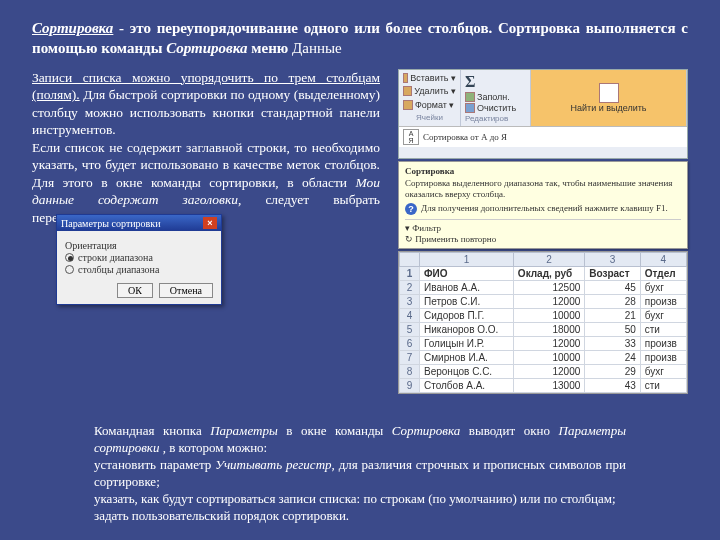 This screenshot has height=540, width=720. What do you see at coordinates (543, 322) in the screenshot?
I see `spreadsheet: 1234 1ФИООклад, рубВозрастОтдел 2Иванов …` at bounding box center [543, 322].